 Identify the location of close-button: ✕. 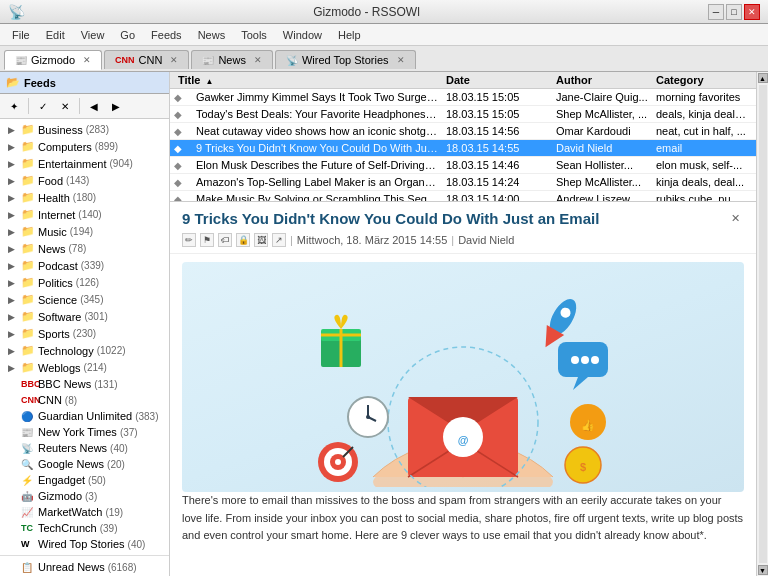
(752, 12).